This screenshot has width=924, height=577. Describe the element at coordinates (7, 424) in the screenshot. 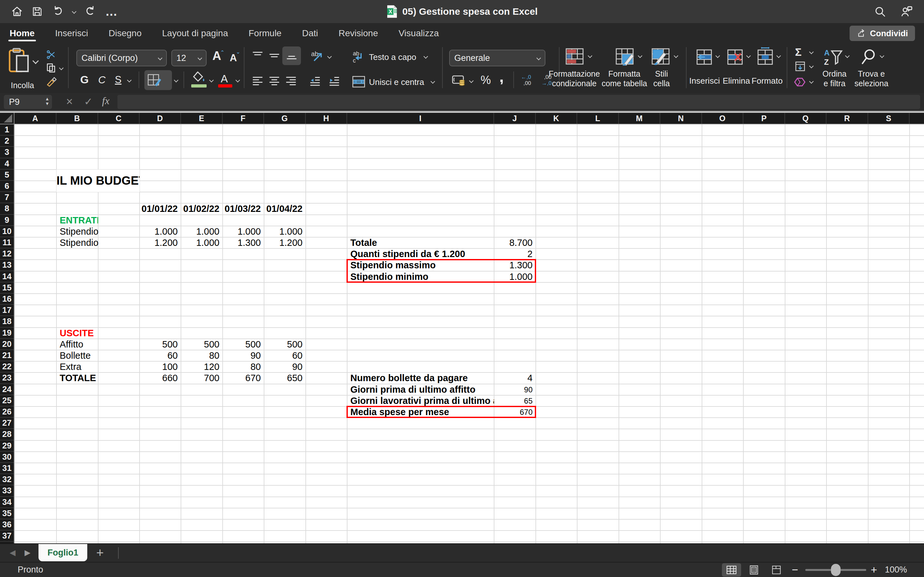

I see `row-header-27: 27` at that location.